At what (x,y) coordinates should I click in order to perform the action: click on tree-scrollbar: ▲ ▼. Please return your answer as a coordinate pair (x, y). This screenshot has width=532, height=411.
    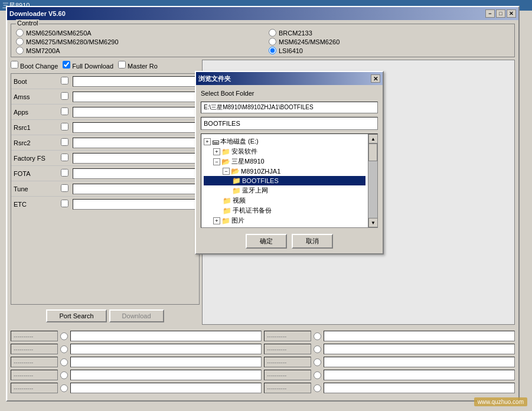
    Looking at the image, I should click on (373, 181).